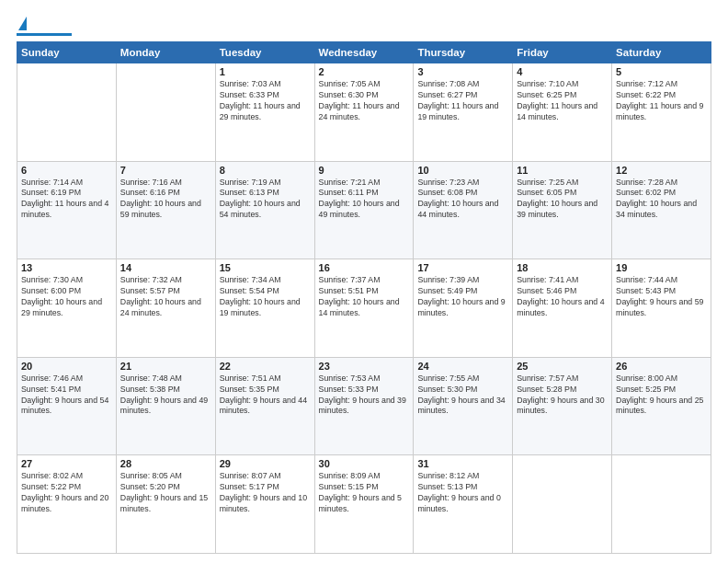  What do you see at coordinates (458, 199) in the screenshot?
I see `day-info: Sunrise: 7:23 AMSunset: 6:08 PMDaylight:…` at bounding box center [458, 199].